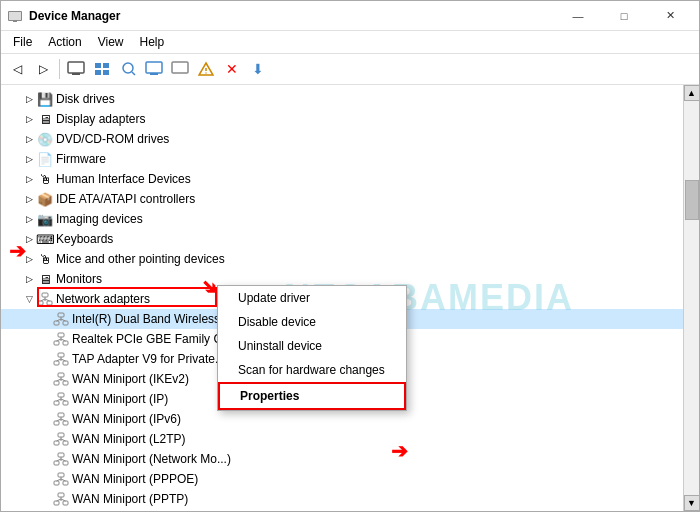 The height and width of the screenshot is (512, 700). What do you see at coordinates (61, 359) in the screenshot?
I see `tap-icon` at bounding box center [61, 359].